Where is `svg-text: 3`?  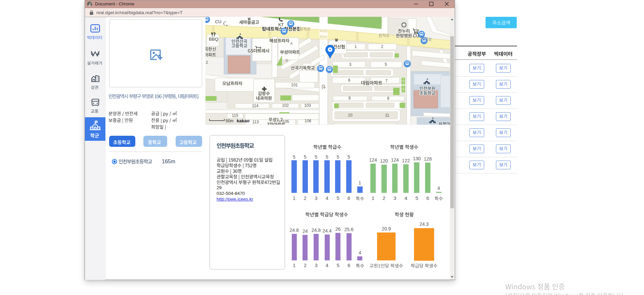
svg-text: 3 is located at coordinates (351, 65).